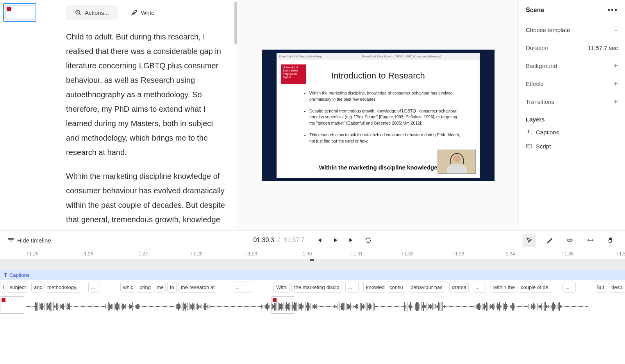 The image size is (625, 364). What do you see at coordinates (550, 240) in the screenshot?
I see `blade-tool` at bounding box center [550, 240].